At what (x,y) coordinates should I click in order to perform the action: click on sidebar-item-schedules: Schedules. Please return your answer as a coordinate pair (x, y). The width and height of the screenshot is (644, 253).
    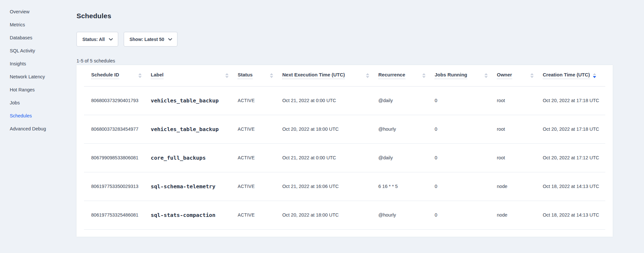
    Looking at the image, I should click on (38, 116).